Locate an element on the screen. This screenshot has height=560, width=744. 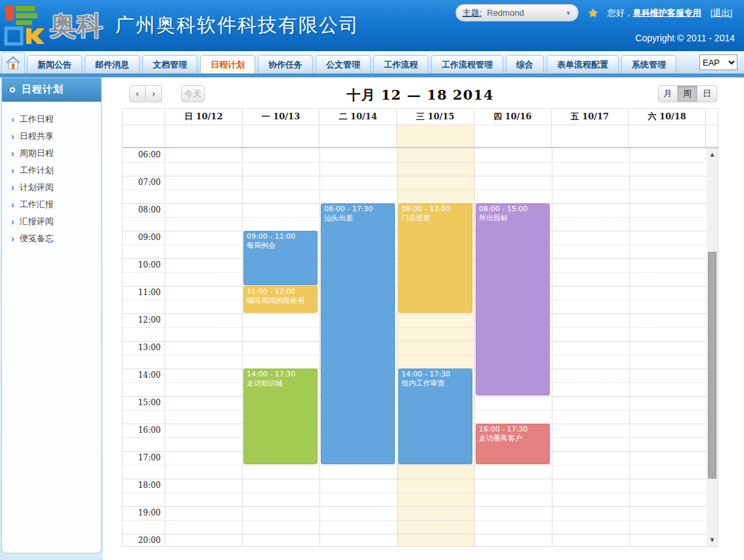
calendar-event: 14:00 - 17:30组内工作审查 is located at coordinates (436, 416).